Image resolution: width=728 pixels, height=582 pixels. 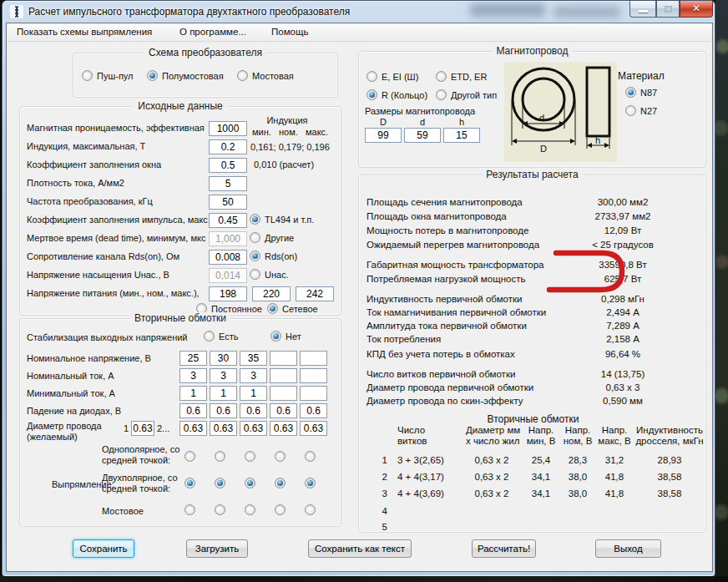 What do you see at coordinates (217, 549) in the screenshot?
I see `load-button: Загрузить` at bounding box center [217, 549].